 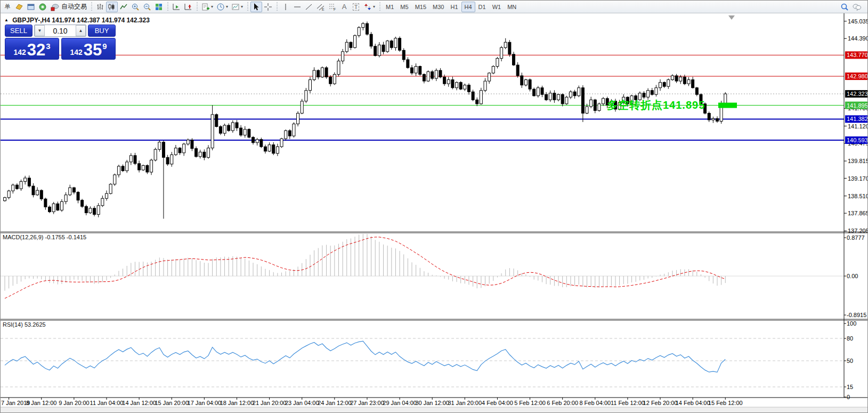 I want to click on crosshair-tool-button, so click(x=268, y=7).